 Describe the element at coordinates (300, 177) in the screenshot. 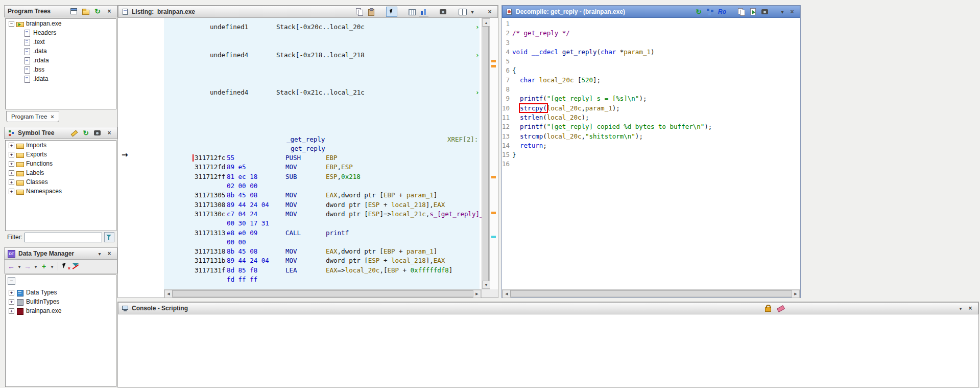

I see `listing-line: 311712ff81 ec 18SUBESP,0x218` at that location.